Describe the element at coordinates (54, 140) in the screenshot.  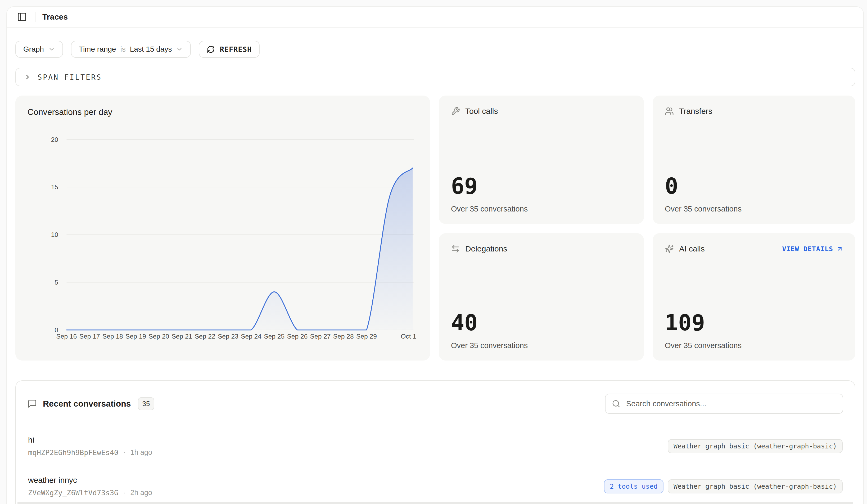
I see `svg-text: 20` at that location.